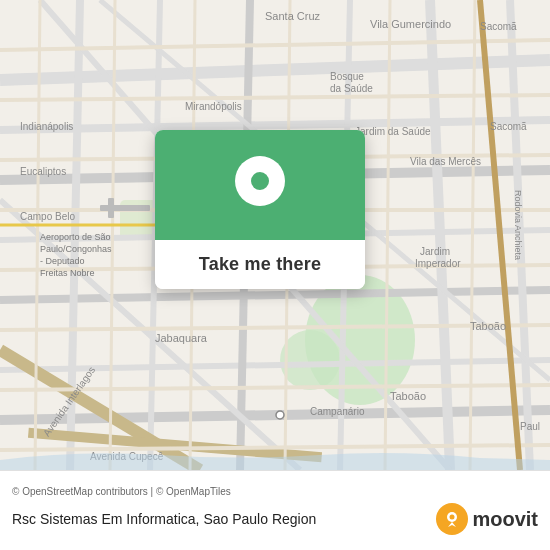 Image resolution: width=550 pixels, height=550 pixels. Describe the element at coordinates (438, 264) in the screenshot. I see `svg-text: Imperador` at that location.